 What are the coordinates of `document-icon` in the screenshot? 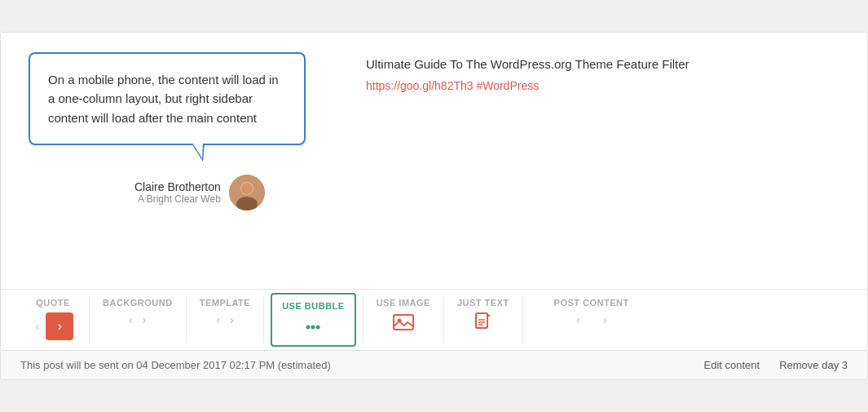 It's located at (483, 325).